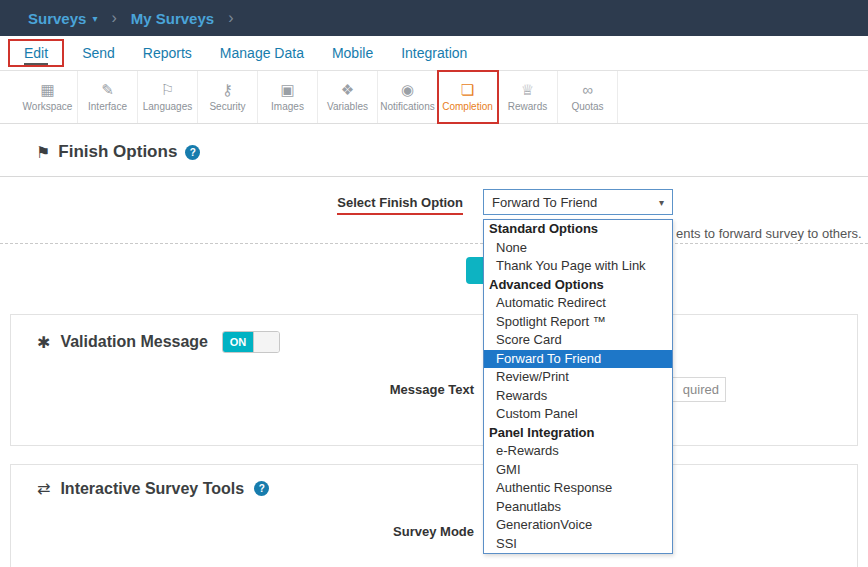  What do you see at coordinates (408, 90) in the screenshot?
I see `notifications-icon: ◉` at bounding box center [408, 90].